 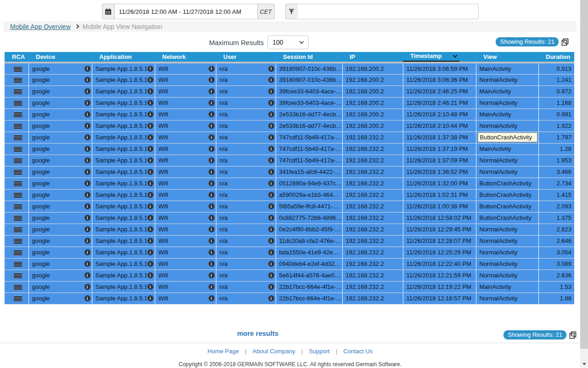 What do you see at coordinates (108, 12) in the screenshot?
I see `calendar-button` at bounding box center [108, 12].